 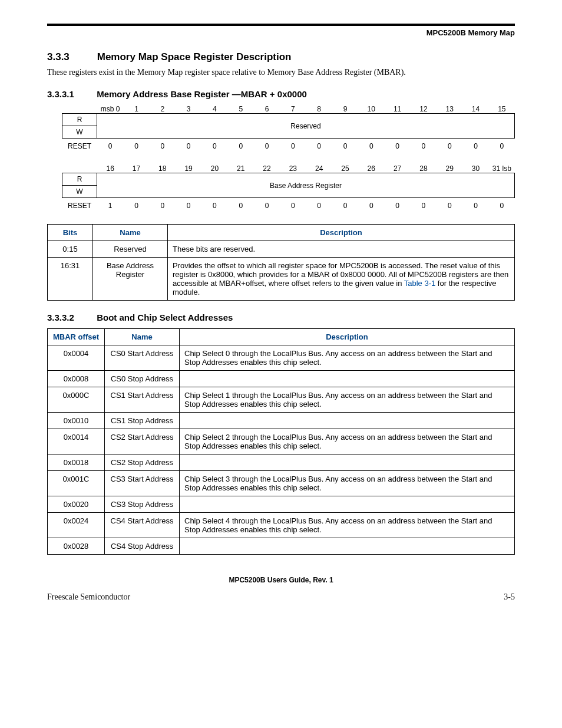 I want to click on section-intro: These registers exist in the Memory Map …, so click(x=281, y=73).